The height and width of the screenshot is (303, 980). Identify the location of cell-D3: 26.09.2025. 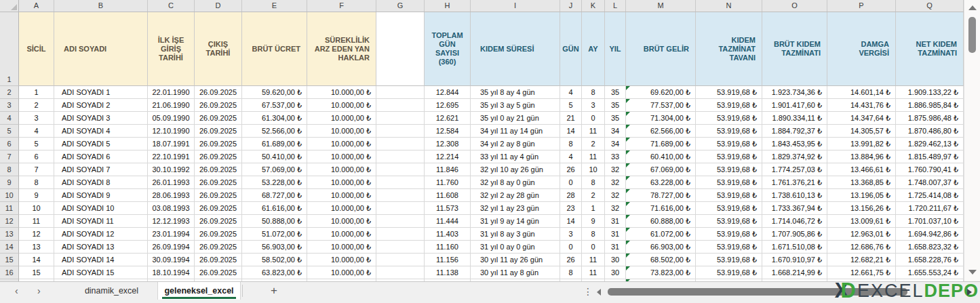
(218, 106).